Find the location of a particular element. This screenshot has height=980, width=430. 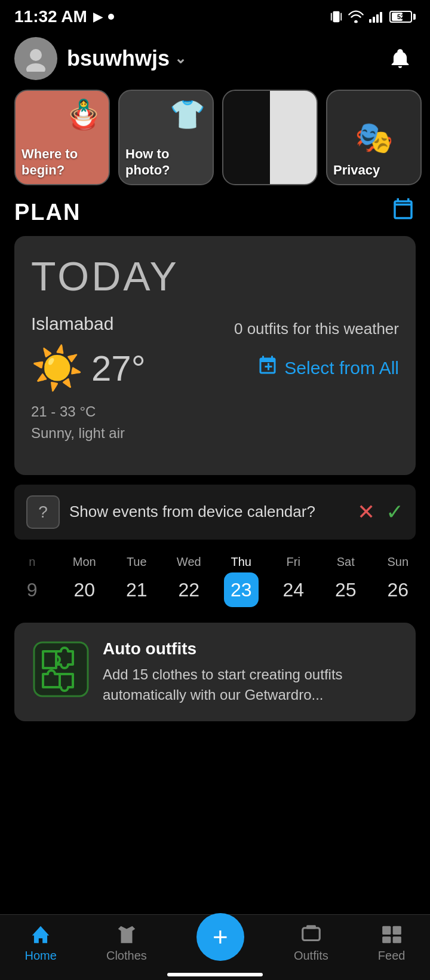

nav-add-button: + is located at coordinates (220, 937).